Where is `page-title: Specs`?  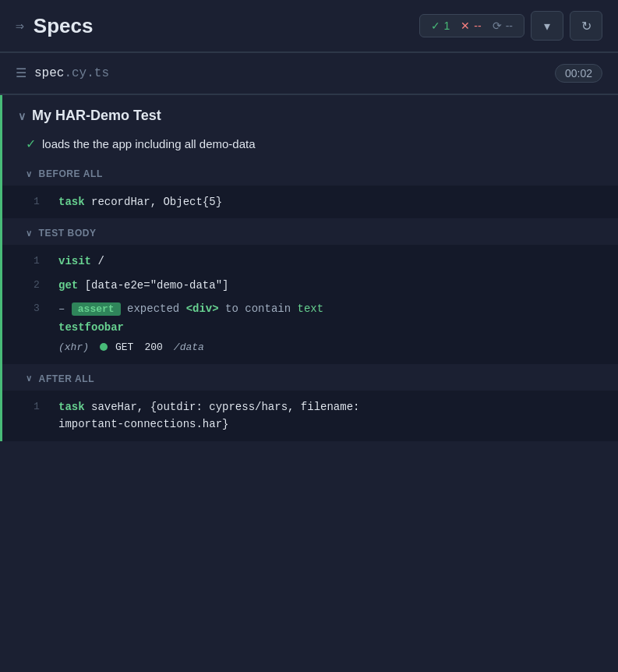 page-title: Specs is located at coordinates (64, 27).